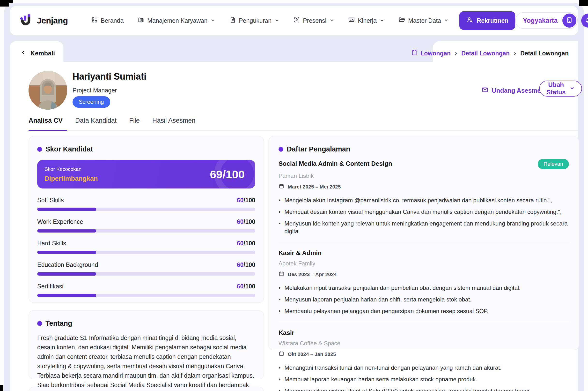 The image size is (588, 391). I want to click on navbar-right-cluster: Yogyakarta, so click(552, 20).